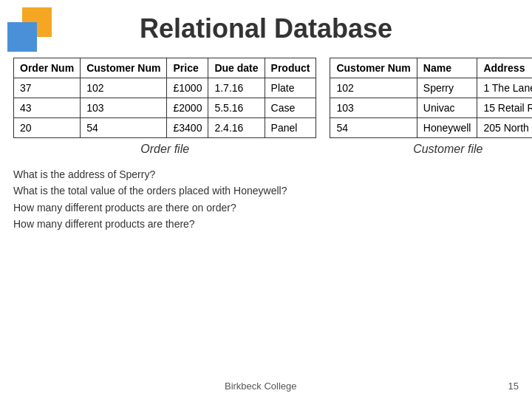 The image size is (532, 399). Describe the element at coordinates (290, 89) in the screenshot. I see `order-table-cell: Plate` at that location.